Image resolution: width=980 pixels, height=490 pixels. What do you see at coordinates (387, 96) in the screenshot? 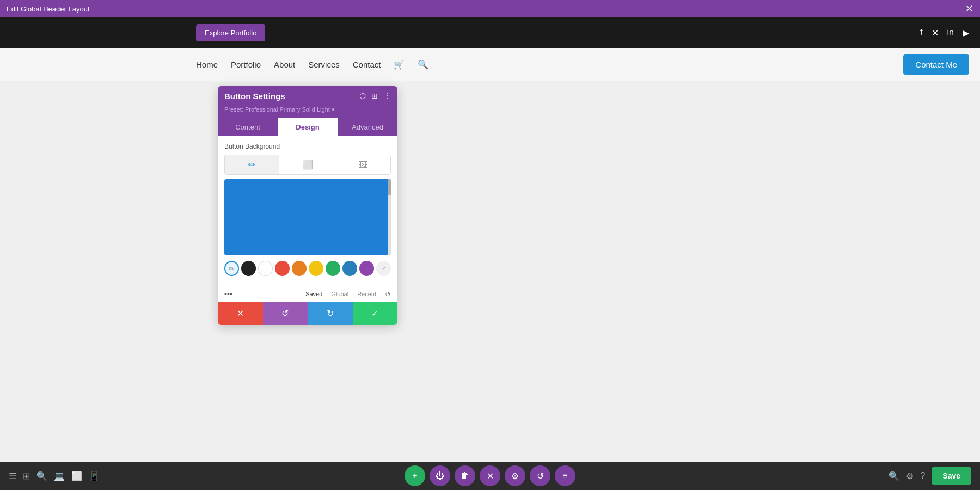
I see `panel-more-icon: ⋮` at bounding box center [387, 96].